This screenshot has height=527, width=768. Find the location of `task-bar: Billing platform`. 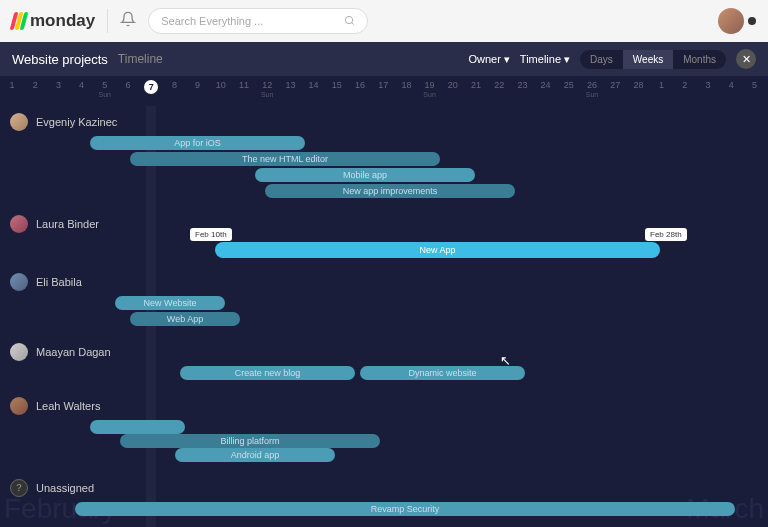

task-bar: Billing platform is located at coordinates (250, 441).